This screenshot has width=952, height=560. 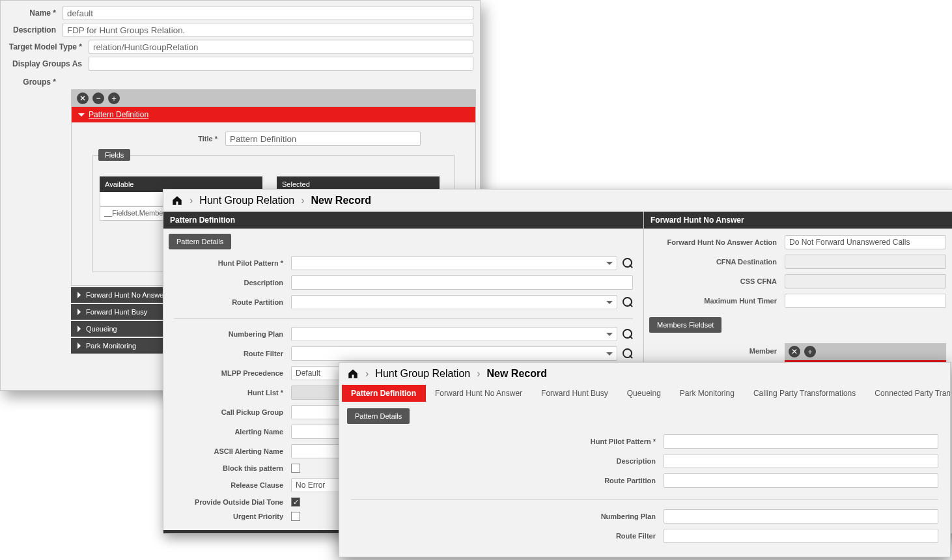 What do you see at coordinates (117, 312) in the screenshot?
I see `accordion-label: Forward Hunt Busy` at bounding box center [117, 312].